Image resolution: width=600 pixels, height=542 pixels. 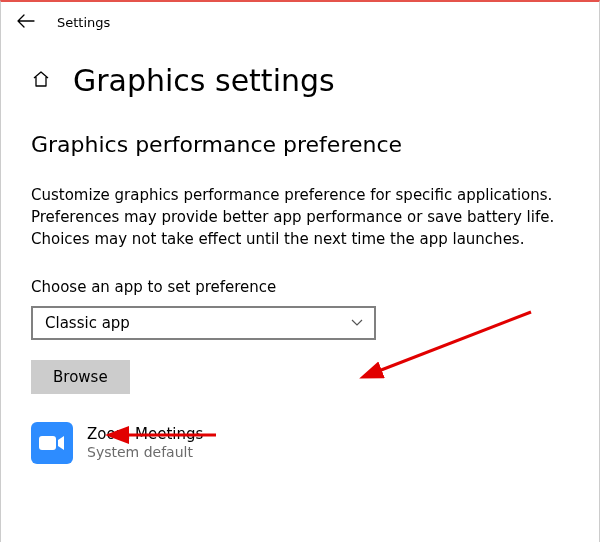 I want to click on choose-app-label: Choose an app to set preference, so click(x=300, y=287).